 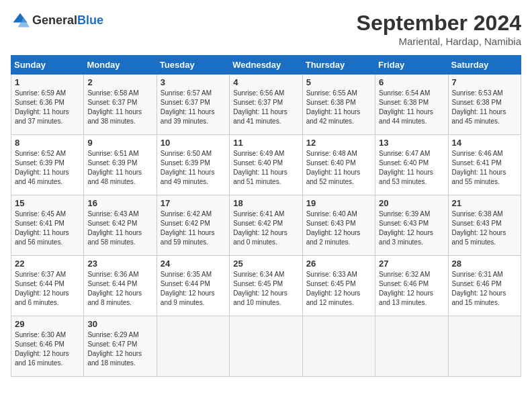 What do you see at coordinates (193, 226) in the screenshot?
I see `calendar-cell: 17Sunrise: 6:42 AM Sunset: 6:42 PM Dayli…` at bounding box center [193, 226].